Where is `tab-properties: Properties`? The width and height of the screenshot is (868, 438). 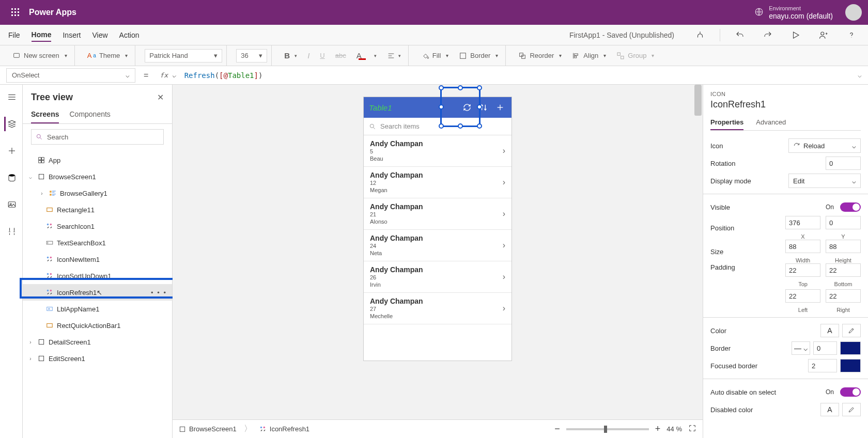
tab-properties: Properties is located at coordinates (727, 123).